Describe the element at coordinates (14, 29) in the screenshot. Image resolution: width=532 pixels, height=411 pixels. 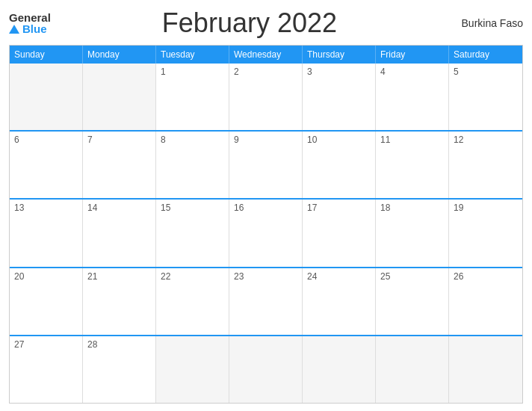
I see `logo-triangle-icon` at that location.